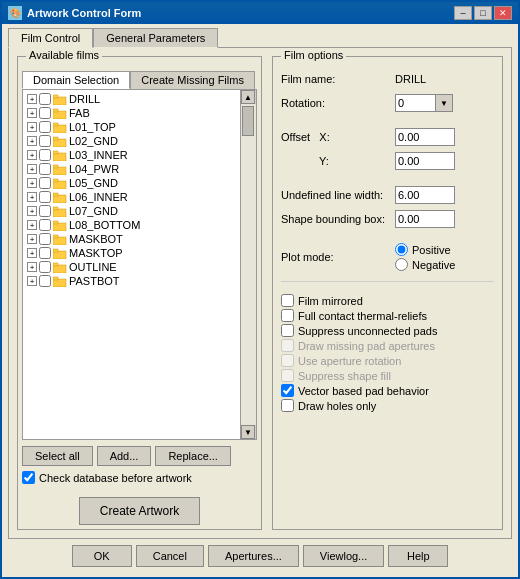 Image resolution: width=520 pixels, height=579 pixels. What do you see at coordinates (388, 161) in the screenshot?
I see `offset-y-row: Y: 0.00` at bounding box center [388, 161].